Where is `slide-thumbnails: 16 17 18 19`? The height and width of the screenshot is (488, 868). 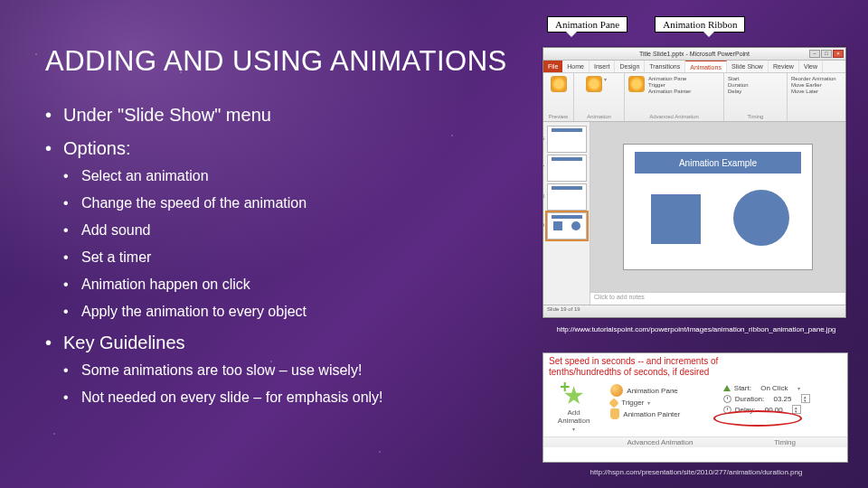
slide-thumbnails: 16 17 18 19 is located at coordinates (567, 213).